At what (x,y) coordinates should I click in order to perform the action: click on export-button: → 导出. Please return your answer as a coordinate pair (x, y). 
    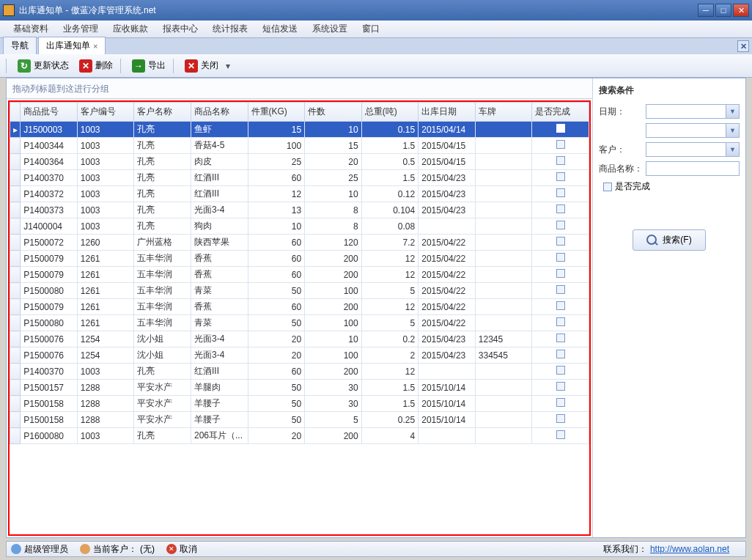
    Looking at the image, I should click on (149, 66).